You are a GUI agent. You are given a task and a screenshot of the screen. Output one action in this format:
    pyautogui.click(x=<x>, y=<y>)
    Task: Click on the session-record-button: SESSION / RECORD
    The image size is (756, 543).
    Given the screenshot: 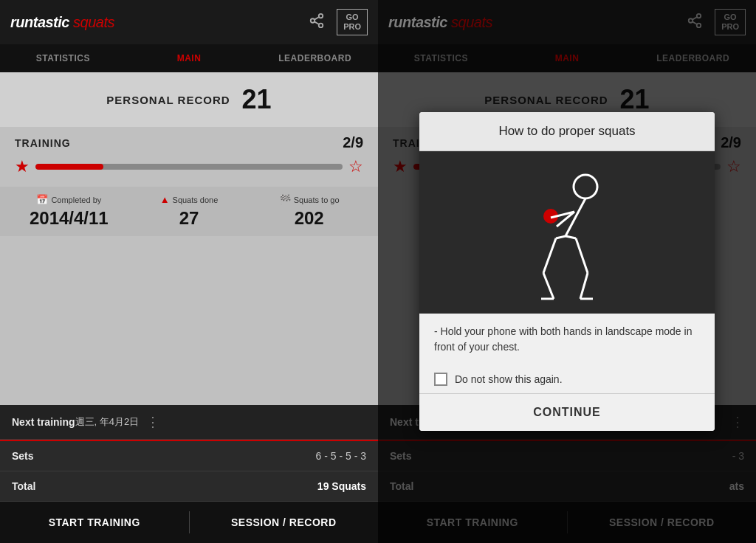 What is the action you would take?
    pyautogui.click(x=284, y=522)
    